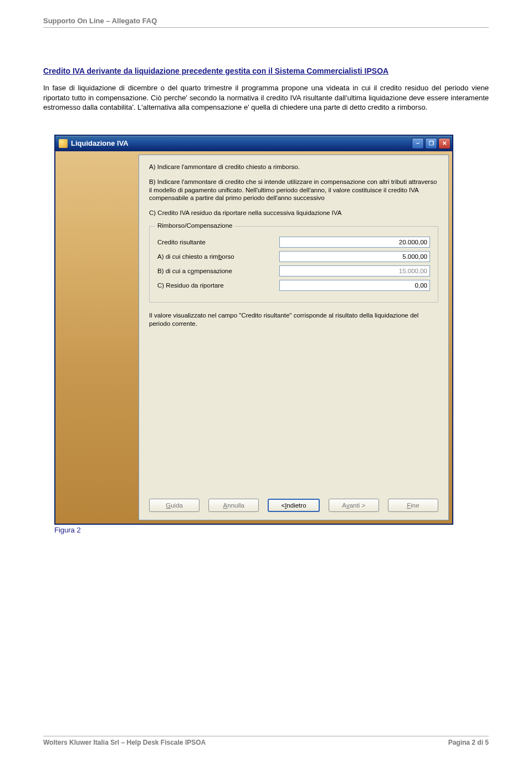 This screenshot has width=532, height=763. I want to click on input-rimborso, so click(355, 257).